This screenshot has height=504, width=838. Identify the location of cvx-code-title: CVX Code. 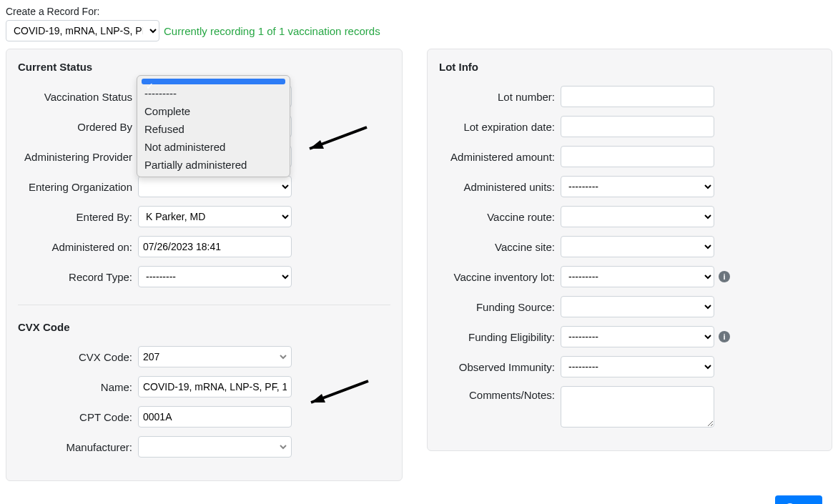
(204, 319).